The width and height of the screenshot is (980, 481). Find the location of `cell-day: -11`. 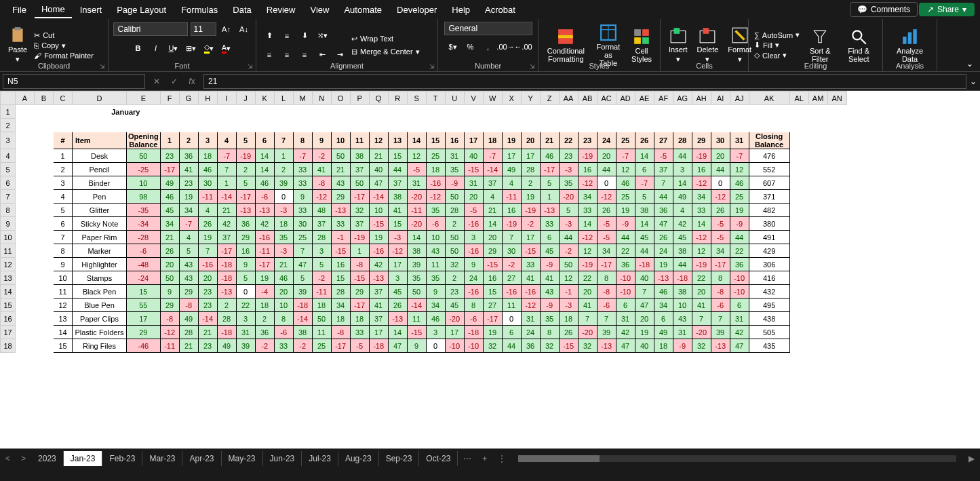

cell-day: -11 is located at coordinates (321, 292).